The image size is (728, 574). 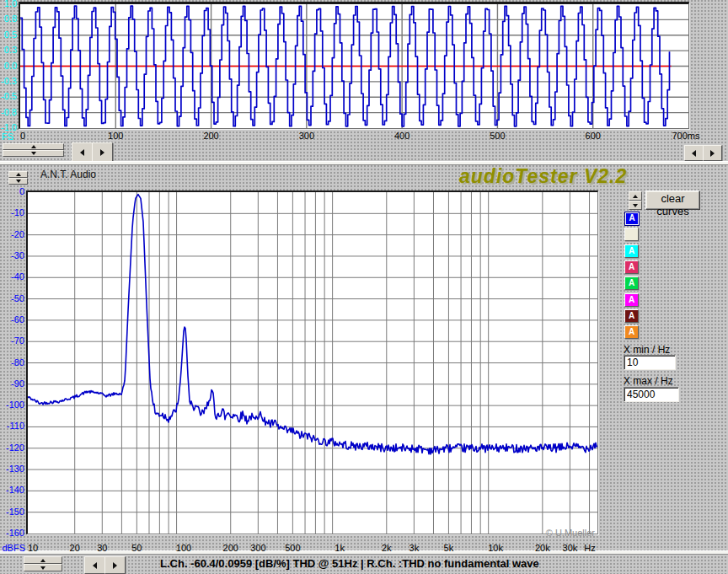 I want to click on osc-y-tick-label: 1.0, so click(x=8, y=5).